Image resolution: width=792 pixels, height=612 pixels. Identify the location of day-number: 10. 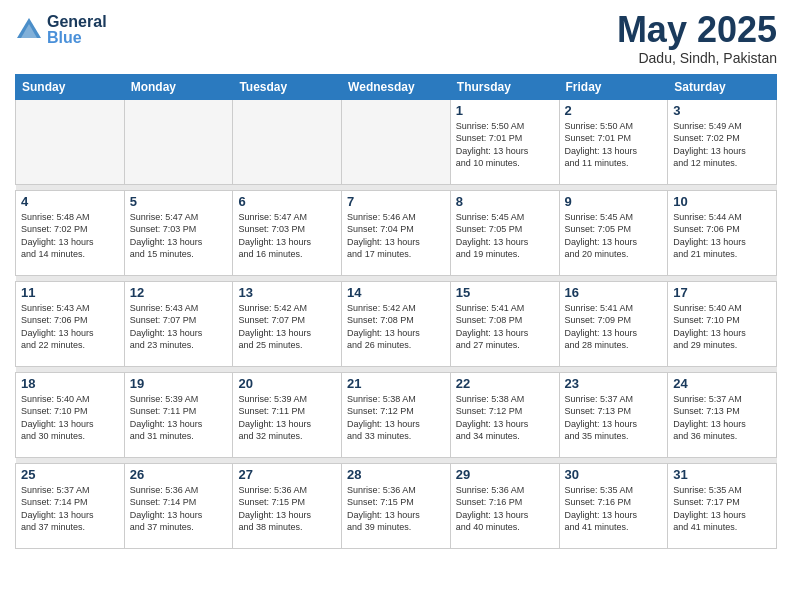
(722, 202).